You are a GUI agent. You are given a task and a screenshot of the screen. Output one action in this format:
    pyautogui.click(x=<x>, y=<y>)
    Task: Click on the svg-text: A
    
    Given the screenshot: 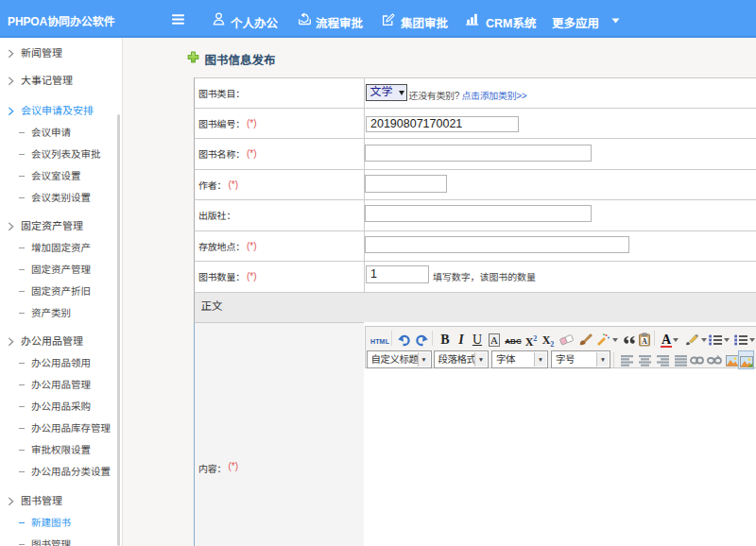 What is the action you would take?
    pyautogui.click(x=644, y=342)
    